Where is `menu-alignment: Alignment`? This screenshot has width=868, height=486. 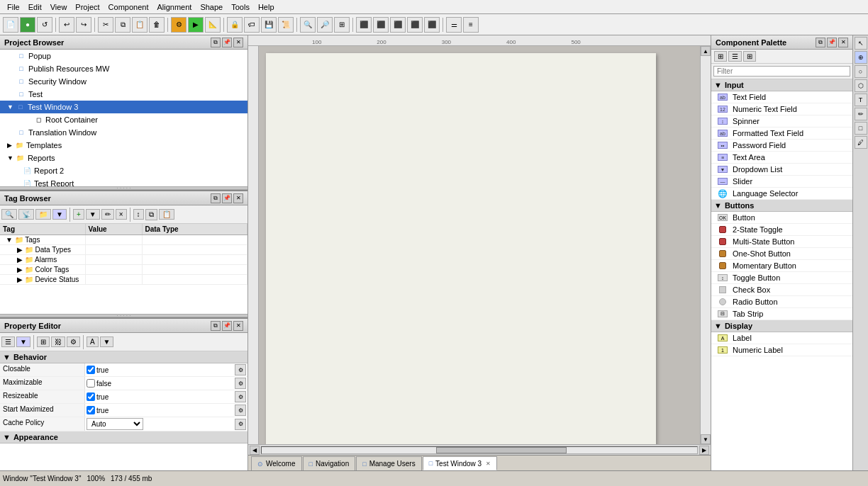 menu-alignment: Alignment is located at coordinates (174, 7).